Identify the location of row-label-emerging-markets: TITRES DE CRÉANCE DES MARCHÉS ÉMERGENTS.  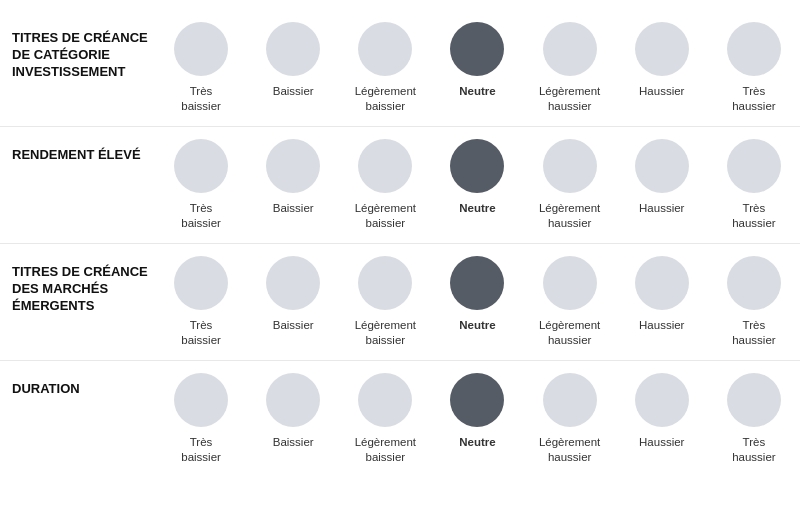
(78, 286).